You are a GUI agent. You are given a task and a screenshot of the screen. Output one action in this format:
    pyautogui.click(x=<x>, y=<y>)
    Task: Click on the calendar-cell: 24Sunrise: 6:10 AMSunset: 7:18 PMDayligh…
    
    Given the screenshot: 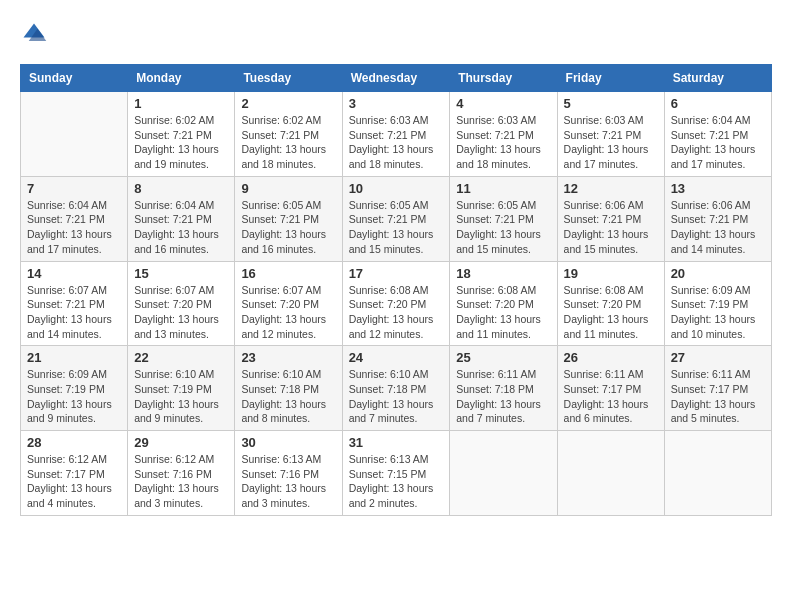 What is the action you would take?
    pyautogui.click(x=396, y=388)
    